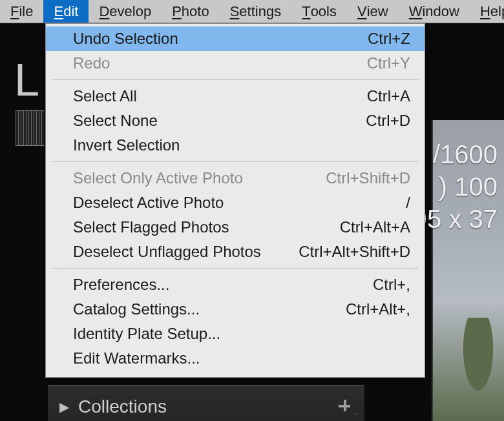 The width and height of the screenshot is (504, 421). What do you see at coordinates (455, 154) in the screenshot?
I see `metadata-shutter: /1600` at bounding box center [455, 154].